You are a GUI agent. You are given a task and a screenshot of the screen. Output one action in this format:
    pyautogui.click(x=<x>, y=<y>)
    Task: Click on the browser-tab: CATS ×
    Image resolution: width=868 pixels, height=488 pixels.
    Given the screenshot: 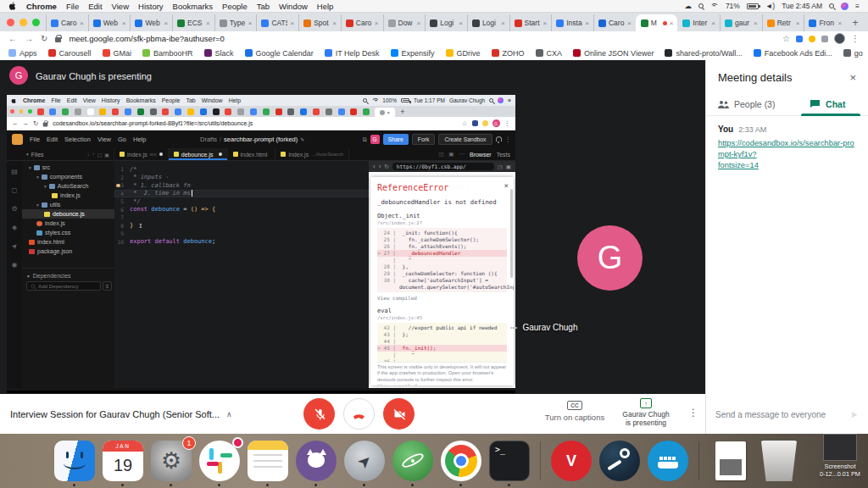 What is the action you would take?
    pyautogui.click(x=277, y=23)
    